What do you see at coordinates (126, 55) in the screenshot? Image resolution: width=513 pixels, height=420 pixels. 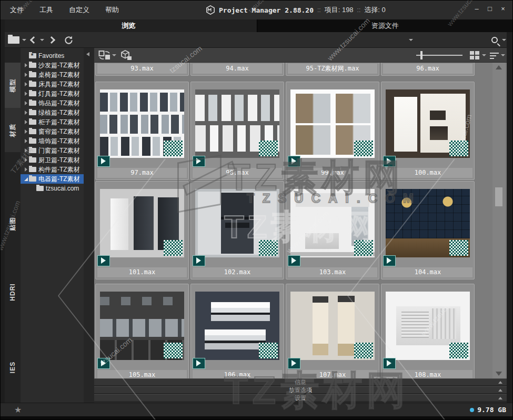 I see `merge-model-button` at bounding box center [126, 55].